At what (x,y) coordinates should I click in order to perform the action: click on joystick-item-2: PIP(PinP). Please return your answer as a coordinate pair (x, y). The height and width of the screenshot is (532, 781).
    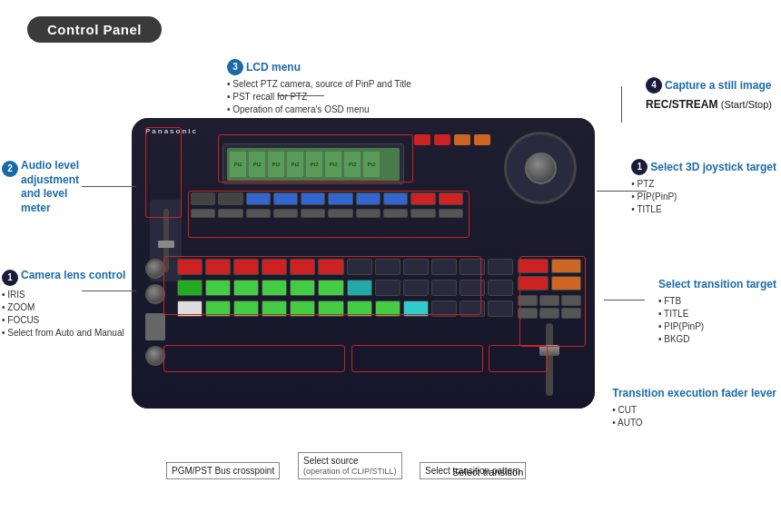
    Looking at the image, I should click on (704, 197).